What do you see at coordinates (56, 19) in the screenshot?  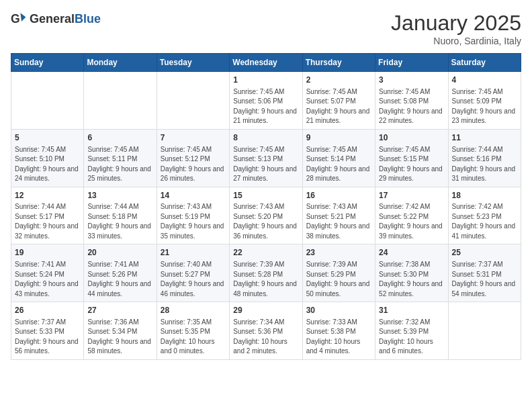 I see `logo: G GeneralBlue` at bounding box center [56, 19].